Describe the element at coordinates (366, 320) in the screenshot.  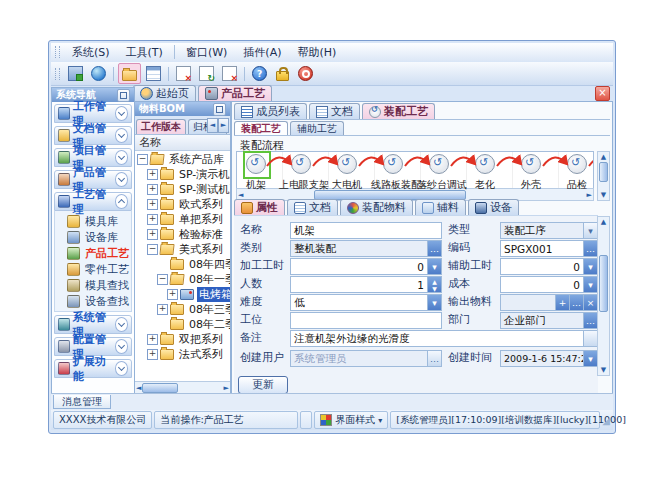
I see `station-field` at that location.